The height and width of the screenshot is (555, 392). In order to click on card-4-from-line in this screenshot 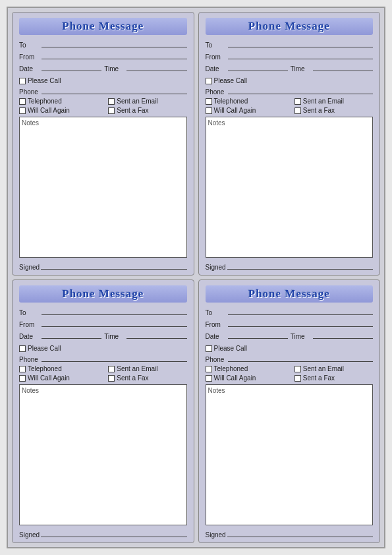, I will do `click(300, 323)`.